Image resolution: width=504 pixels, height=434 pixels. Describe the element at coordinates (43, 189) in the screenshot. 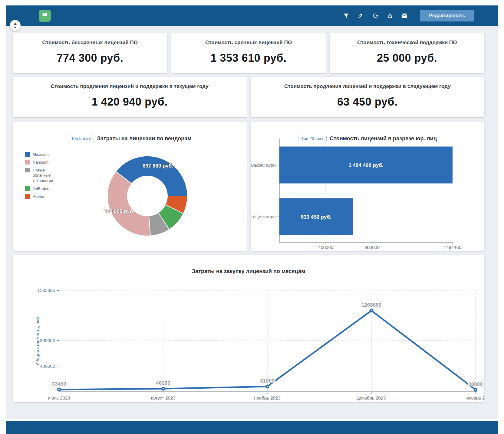

I see `legend-item: JetBrains` at that location.